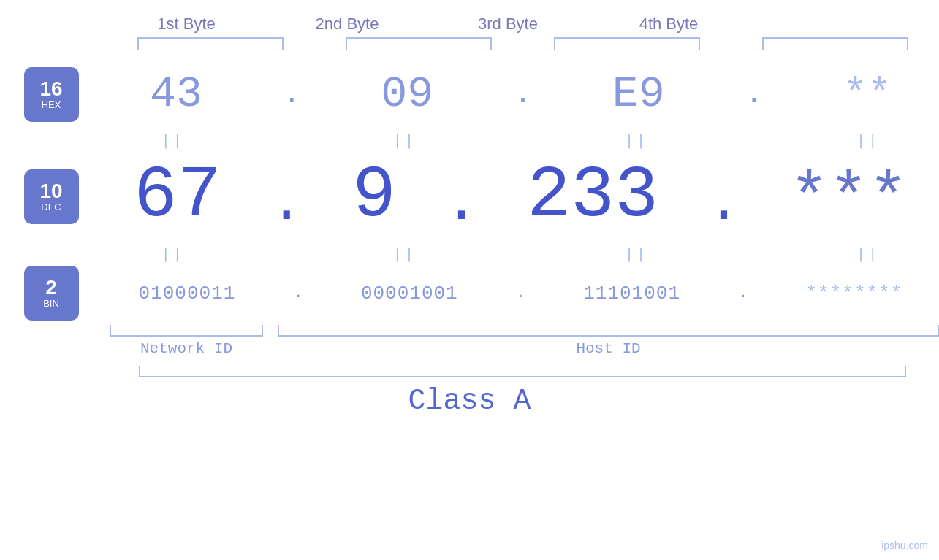 The width and height of the screenshot is (939, 560). What do you see at coordinates (608, 331) in the screenshot?
I see `host-bracket` at bounding box center [608, 331].